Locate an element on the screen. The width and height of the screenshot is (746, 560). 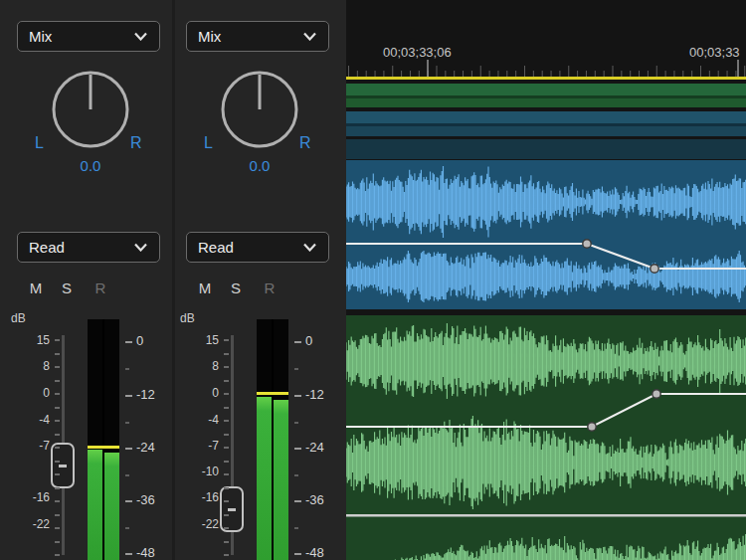
chevron-down-icon is located at coordinates (310, 247).